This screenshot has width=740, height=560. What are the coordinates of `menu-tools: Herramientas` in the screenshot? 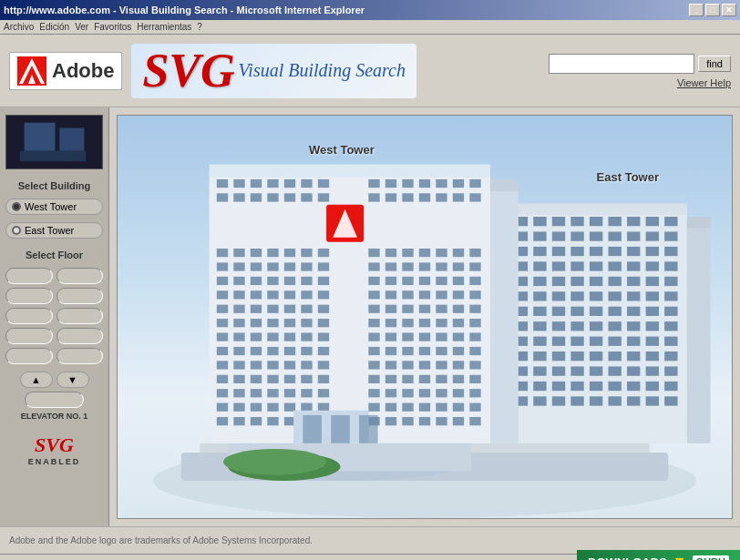 It's located at (164, 27).